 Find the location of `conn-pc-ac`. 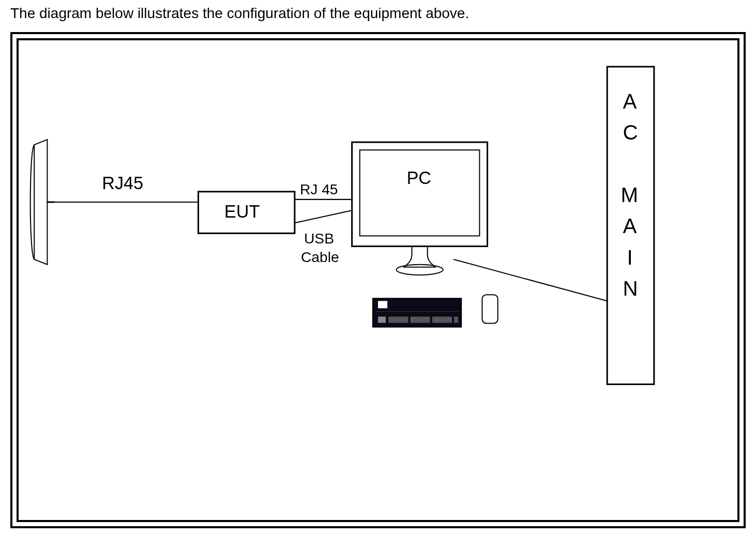

conn-pc-ac is located at coordinates (531, 280).